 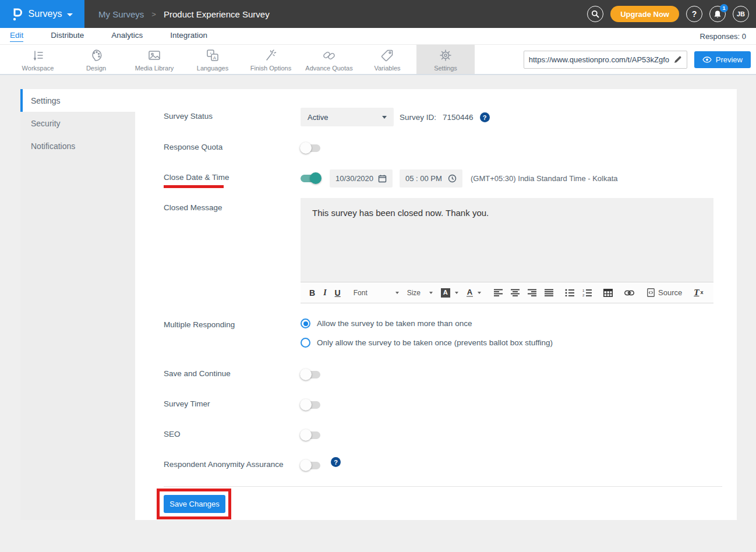 What do you see at coordinates (329, 59) in the screenshot?
I see `toolbar-item-advance-quotas: Advance Quotas` at bounding box center [329, 59].